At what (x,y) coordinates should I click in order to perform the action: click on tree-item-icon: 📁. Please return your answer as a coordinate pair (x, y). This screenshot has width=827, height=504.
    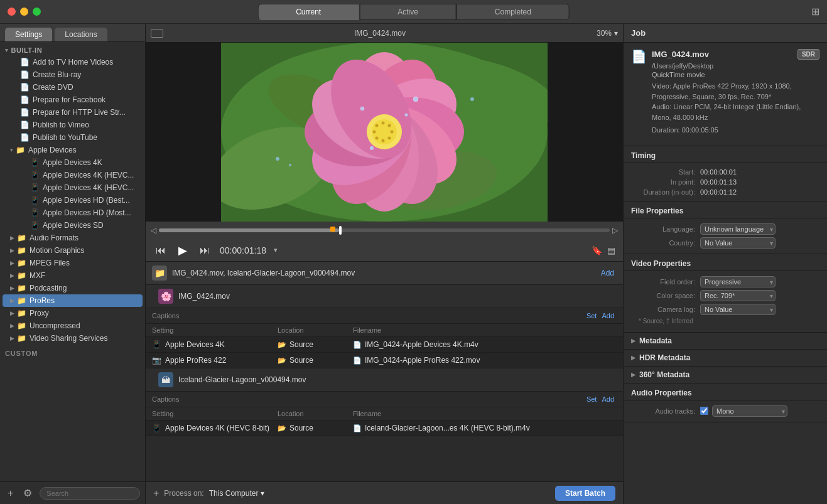
    Looking at the image, I should click on (21, 263).